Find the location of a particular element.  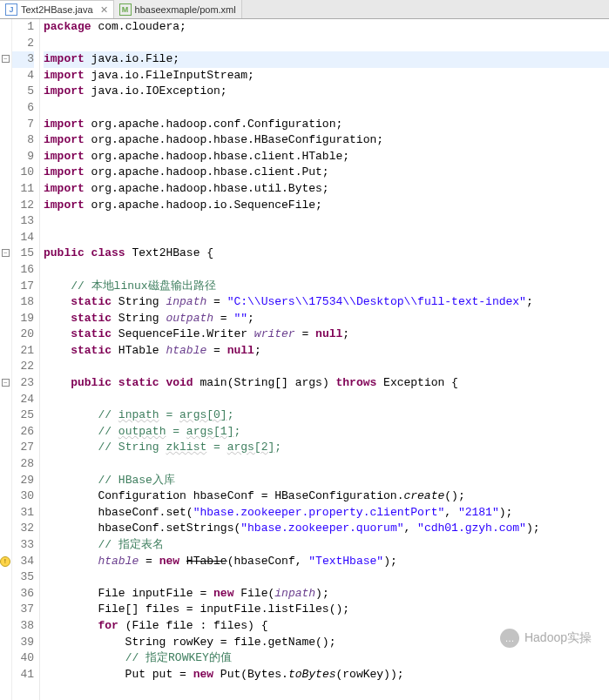

line-number: 23 is located at coordinates (23, 383).